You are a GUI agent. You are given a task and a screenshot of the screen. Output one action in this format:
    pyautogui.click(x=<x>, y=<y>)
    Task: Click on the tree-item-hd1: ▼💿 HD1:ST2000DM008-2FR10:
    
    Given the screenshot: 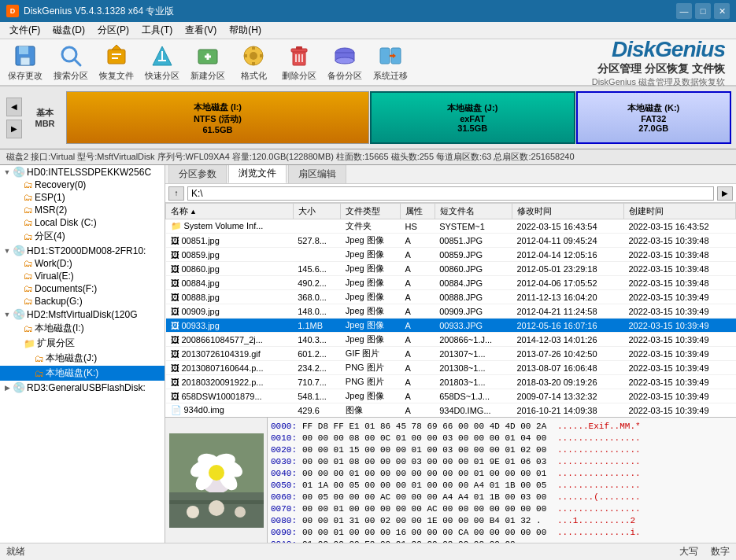 What is the action you would take?
    pyautogui.click(x=82, y=250)
    